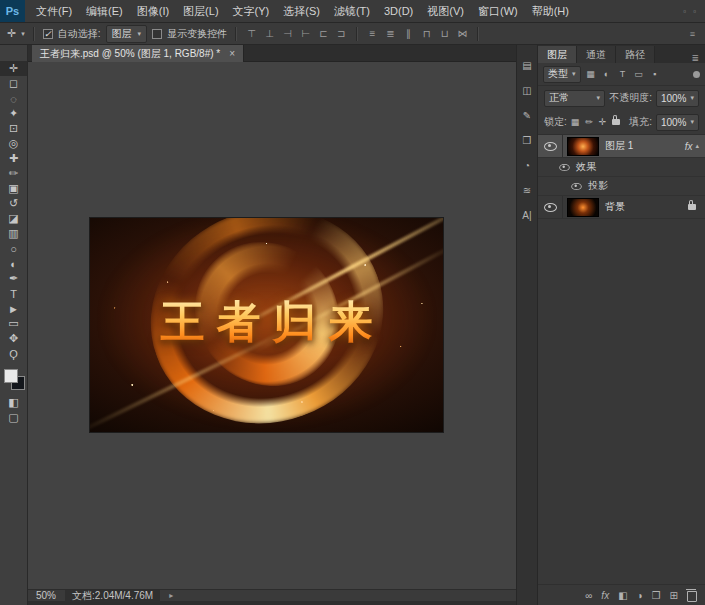 Image resolution: width=705 pixels, height=605 pixels. What do you see at coordinates (426, 34) in the screenshot?
I see `distribute-left-icon: ⊓` at bounding box center [426, 34].